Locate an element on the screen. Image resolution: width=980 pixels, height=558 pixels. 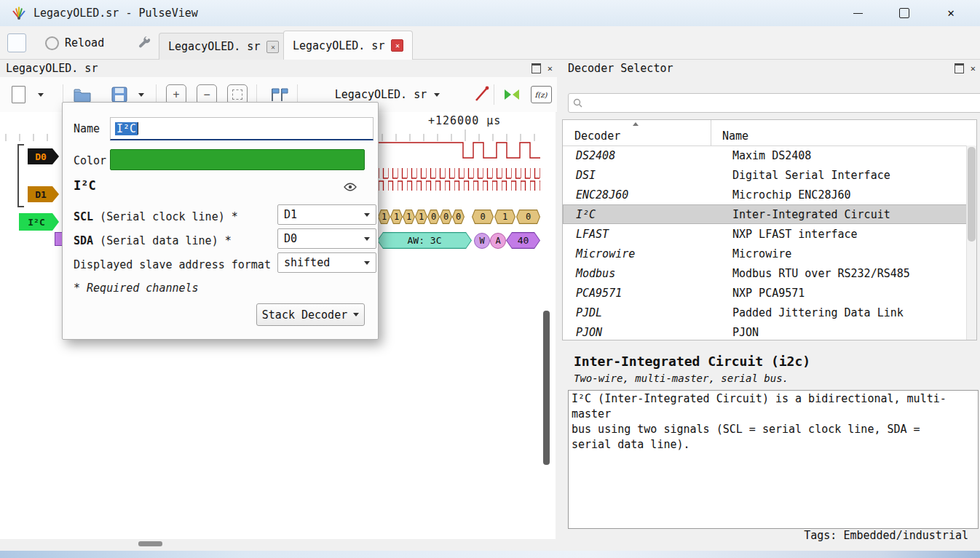
decoder-info-subtitle: Two-wire, multi-master, serial bus. is located at coordinates (681, 378).